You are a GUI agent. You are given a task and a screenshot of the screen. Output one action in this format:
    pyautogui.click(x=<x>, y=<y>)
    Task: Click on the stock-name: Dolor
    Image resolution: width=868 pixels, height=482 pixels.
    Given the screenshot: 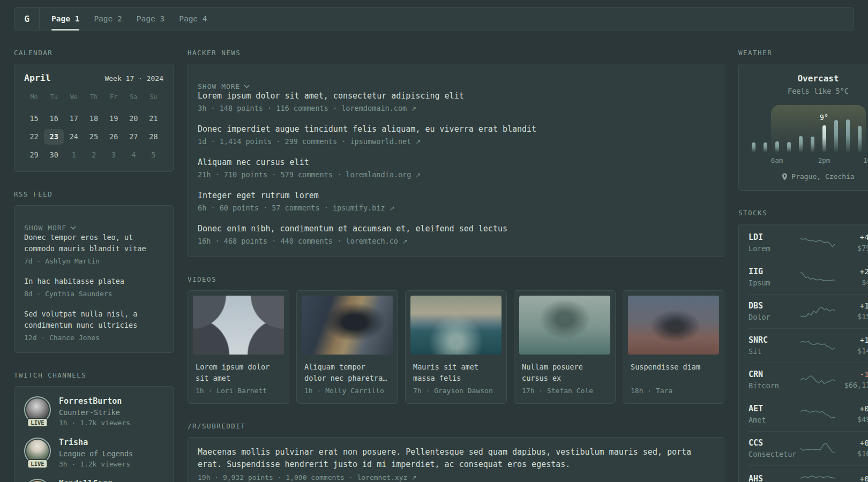 What is the action you would take?
    pyautogui.click(x=775, y=317)
    